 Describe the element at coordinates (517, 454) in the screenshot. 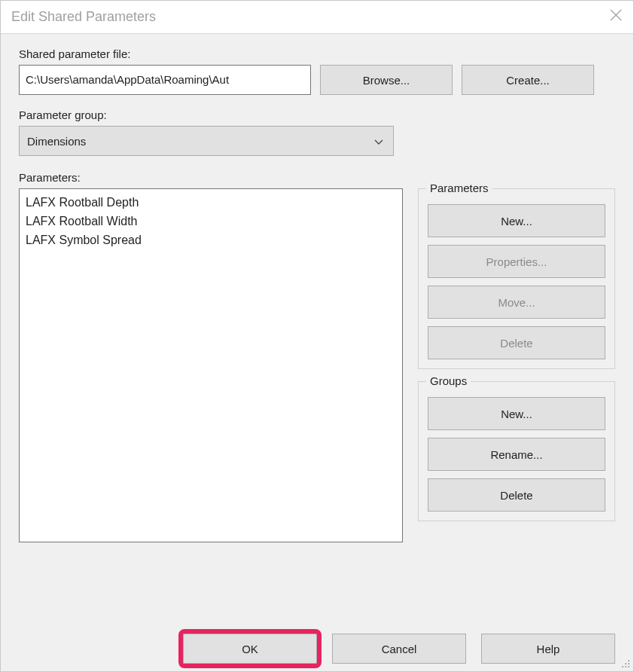

I see `group-rename-button: Rename...` at that location.